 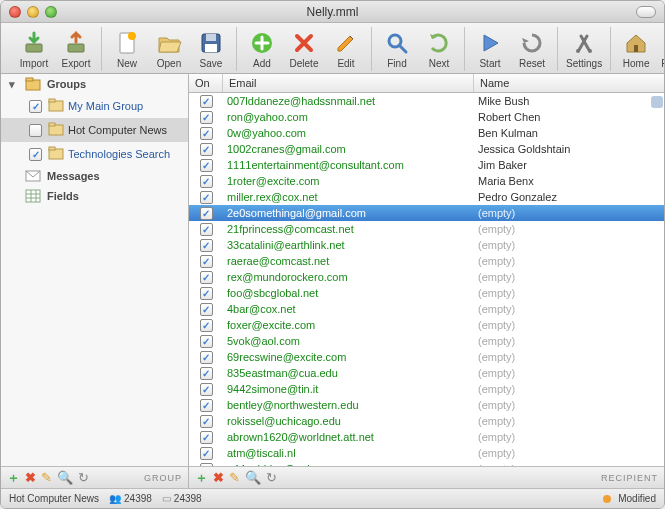 What do you see at coordinates (426, 165) in the screenshot?
I see `table-row: 1111entertainment@consultant.comJim Bake…` at bounding box center [426, 165].